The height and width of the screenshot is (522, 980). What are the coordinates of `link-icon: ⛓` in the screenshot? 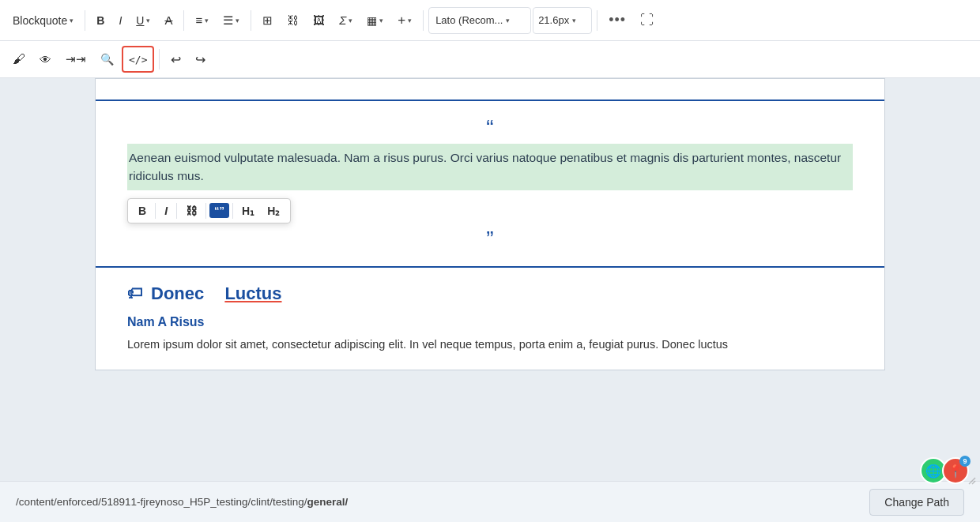 It's located at (292, 21).